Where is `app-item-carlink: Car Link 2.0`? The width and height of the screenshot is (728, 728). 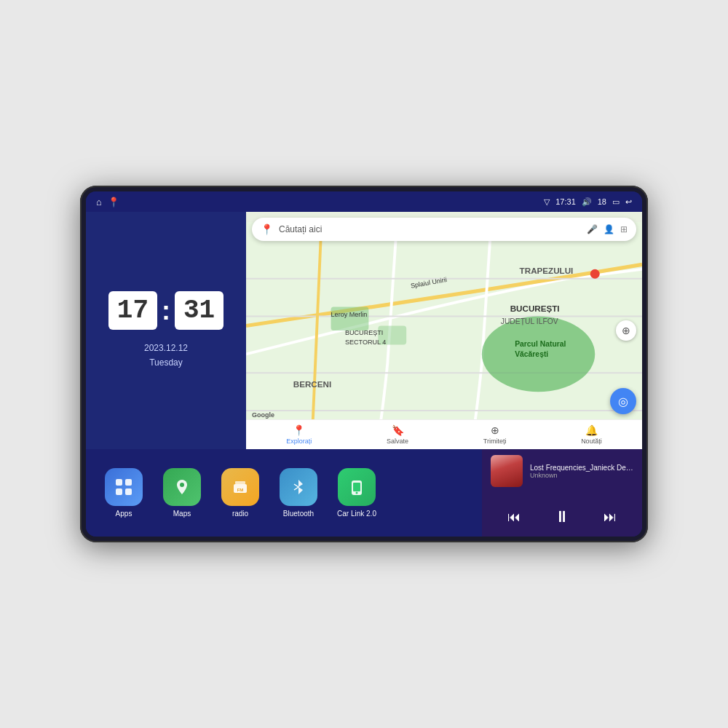 app-item-carlink: Car Link 2.0 is located at coordinates (357, 493).